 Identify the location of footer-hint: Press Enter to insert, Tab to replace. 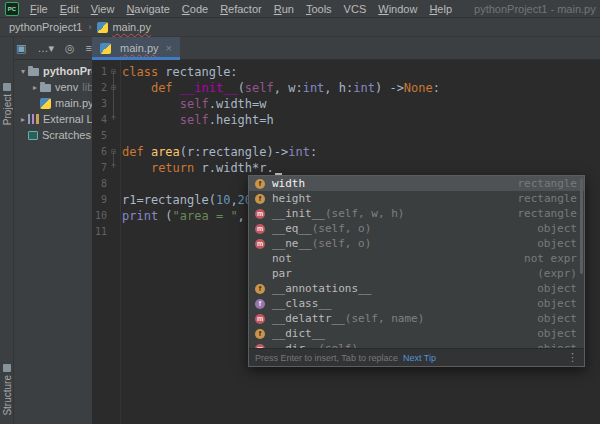
(326, 358).